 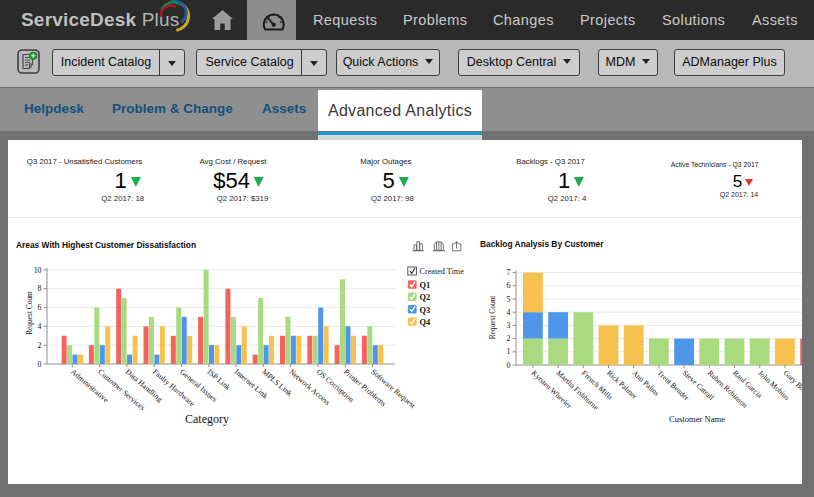 What do you see at coordinates (40, 288) in the screenshot?
I see `svg-text: 8` at bounding box center [40, 288].